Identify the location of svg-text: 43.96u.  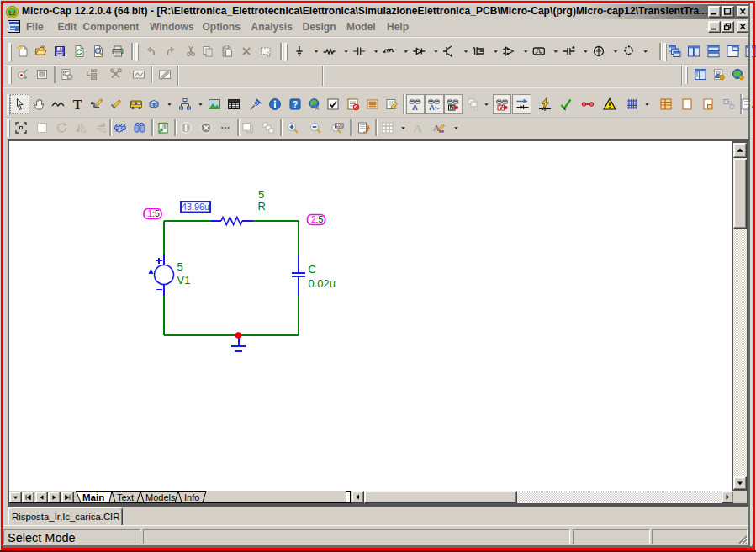
(195, 207).